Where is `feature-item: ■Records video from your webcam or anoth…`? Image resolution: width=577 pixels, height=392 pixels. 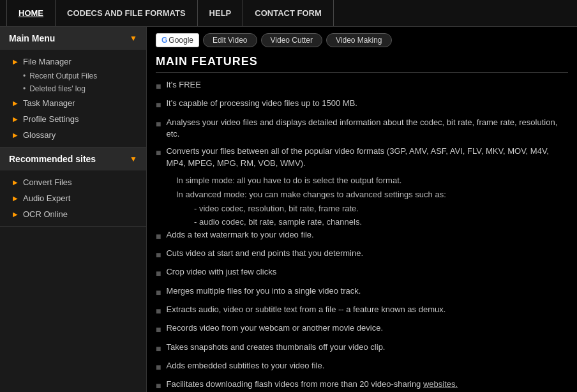
feature-item: ■Records video from your webcam or anoth… is located at coordinates (362, 329).